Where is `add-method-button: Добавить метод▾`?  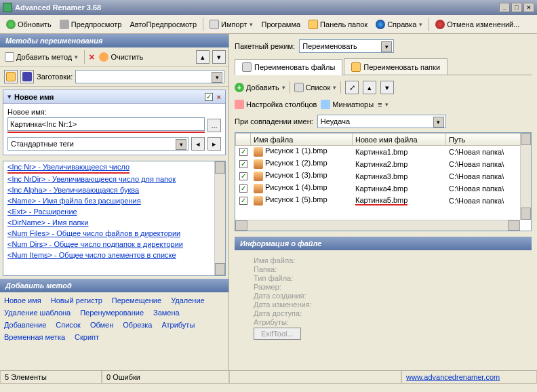 add-method-button: Добавить метод▾ is located at coordinates (41, 57).